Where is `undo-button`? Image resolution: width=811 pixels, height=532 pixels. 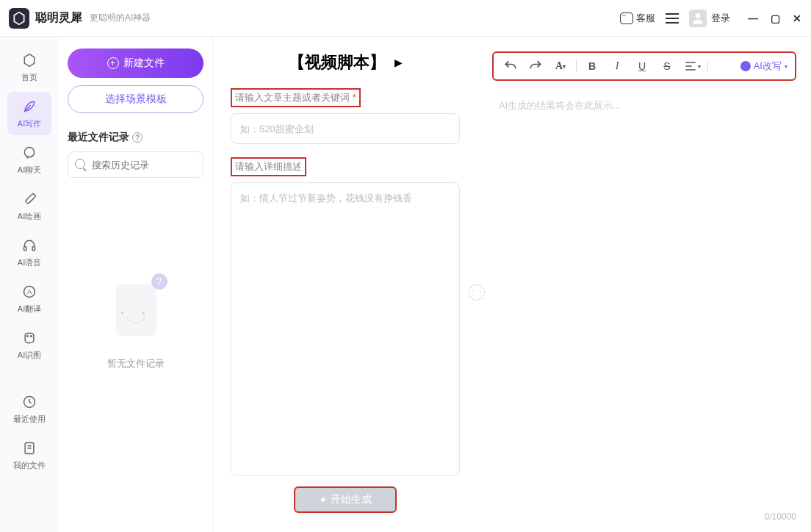 undo-button is located at coordinates (511, 66).